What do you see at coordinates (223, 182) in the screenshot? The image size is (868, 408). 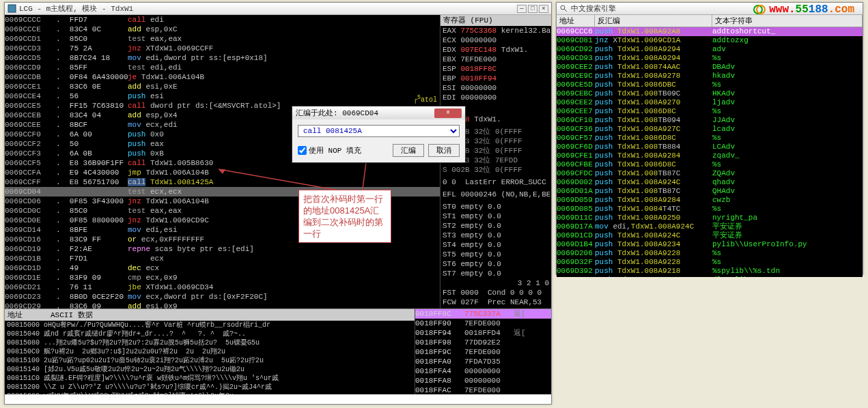 I see `disasm-row: 0069CCFF. E8 56751700call TdxW1.0081425A` at bounding box center [223, 182].